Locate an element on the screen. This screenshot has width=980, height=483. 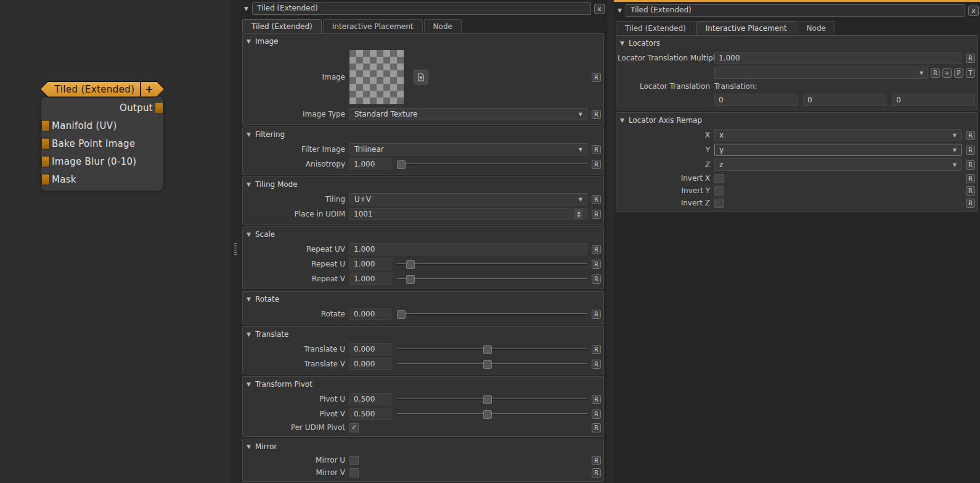
section-locators-header: ▼ Locators is located at coordinates (796, 43).